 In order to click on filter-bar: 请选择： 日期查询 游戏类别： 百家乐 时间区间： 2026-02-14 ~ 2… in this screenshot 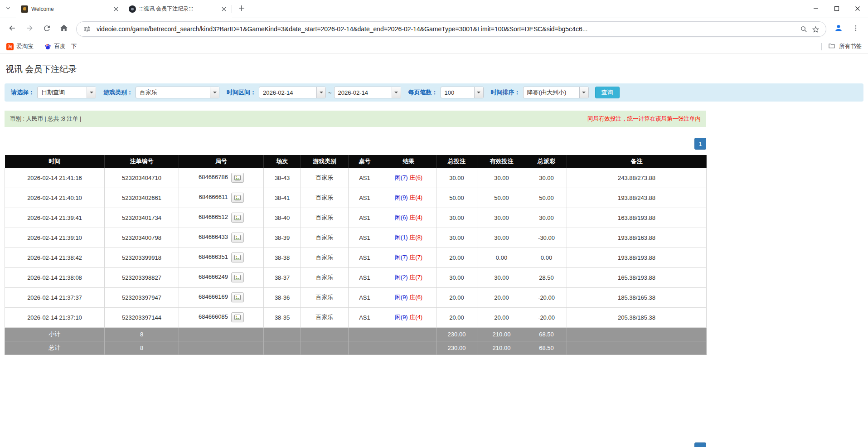, I will do `click(434, 92)`.